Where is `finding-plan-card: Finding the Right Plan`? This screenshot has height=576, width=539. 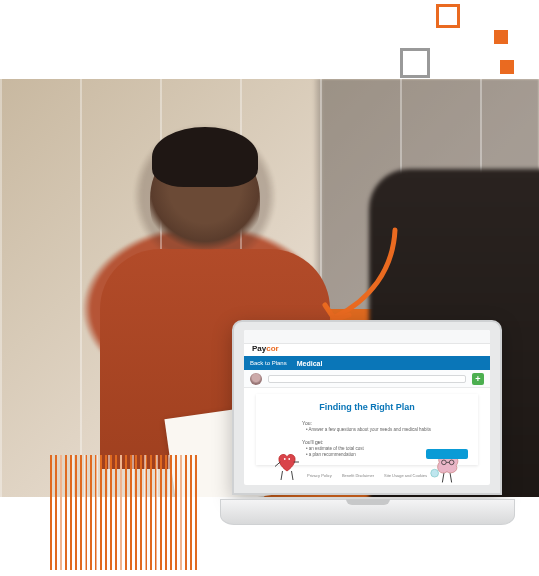 finding-plan-card: Finding the Right Plan is located at coordinates (367, 430).